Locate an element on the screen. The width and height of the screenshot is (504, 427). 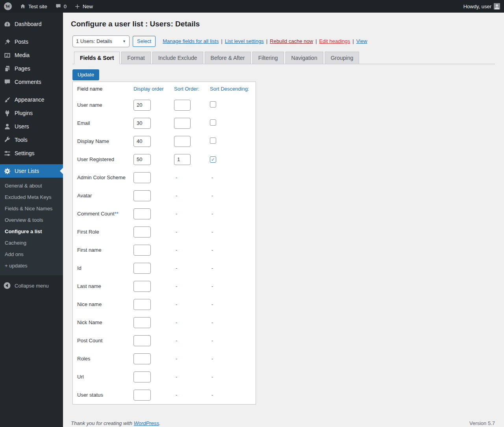
sidebar-item-overview-tools: Overview & tools is located at coordinates (32, 220).